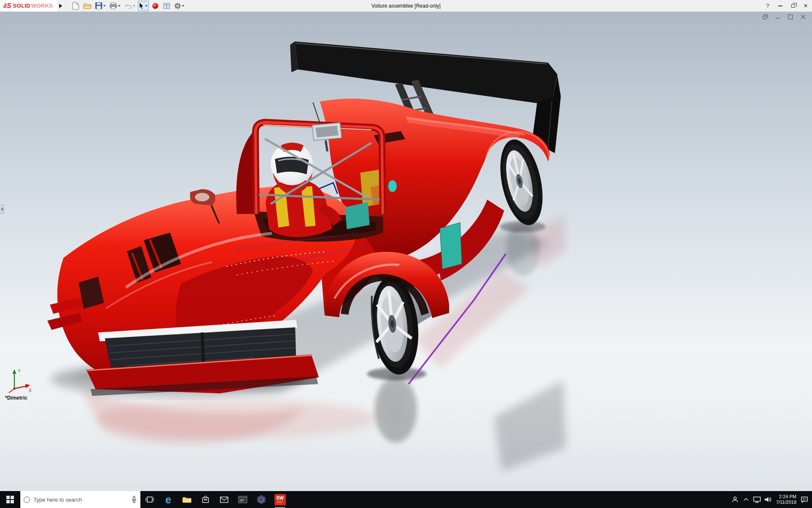  I want to click on speaker-icon, so click(768, 500).